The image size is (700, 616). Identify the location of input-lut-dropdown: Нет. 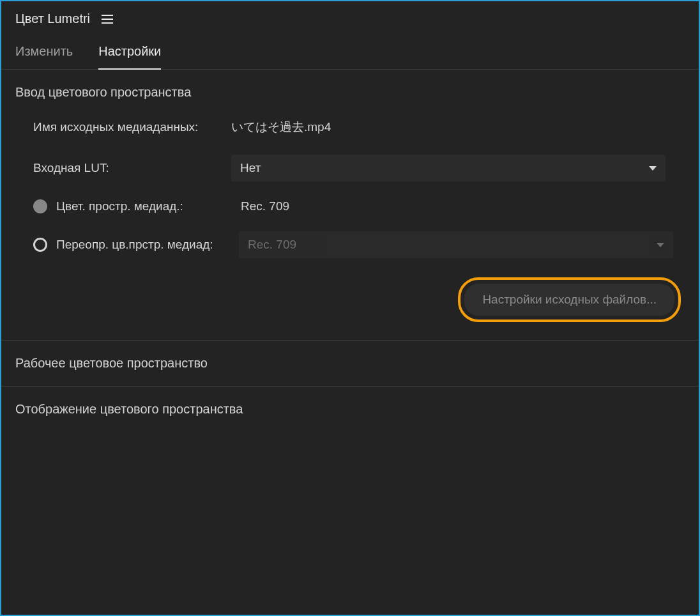
(448, 168).